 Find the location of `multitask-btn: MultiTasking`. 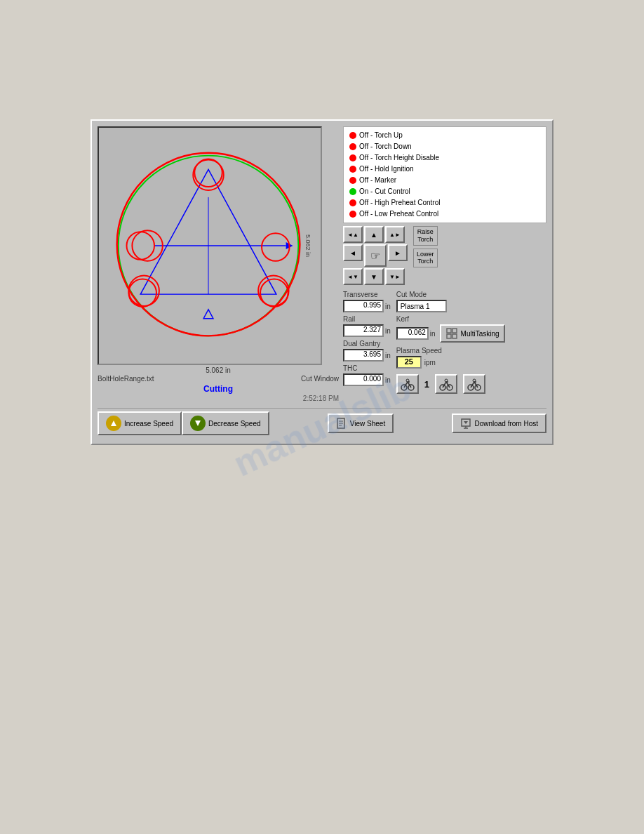

multitask-btn: MultiTasking is located at coordinates (473, 333).